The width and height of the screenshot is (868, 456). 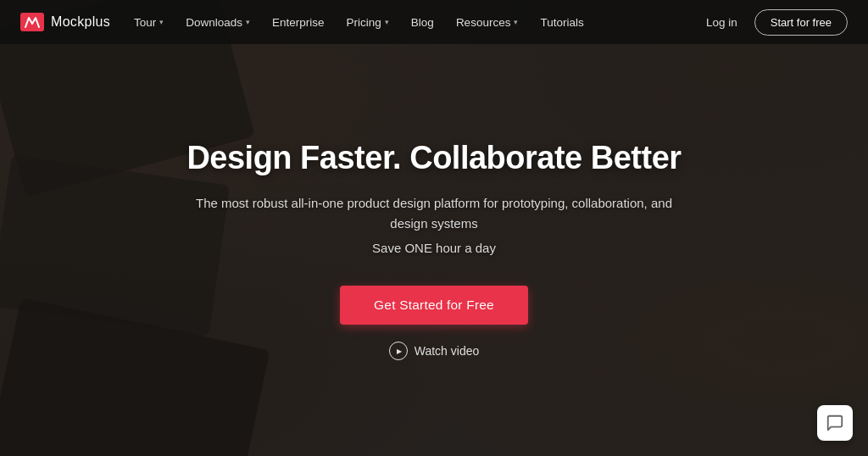 I want to click on logo: Mockplus, so click(x=65, y=22).